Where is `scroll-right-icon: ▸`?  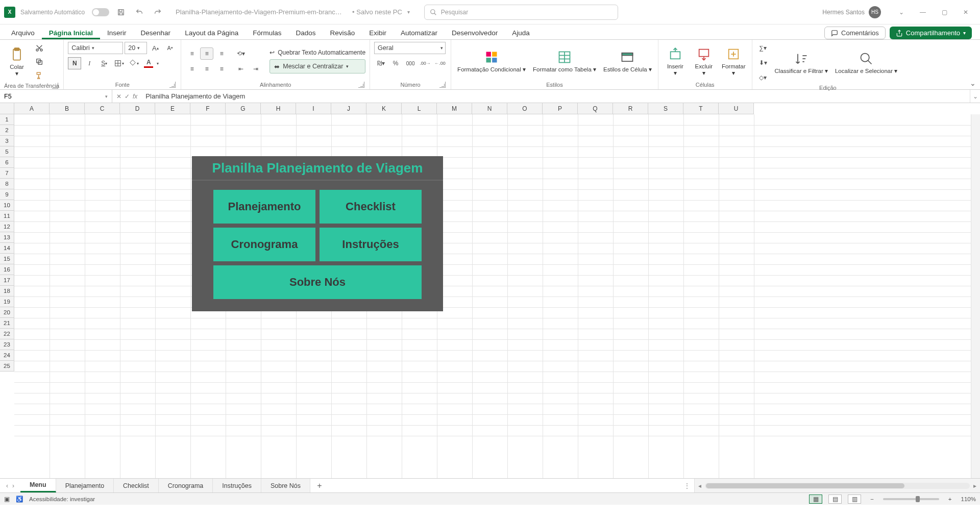 scroll-right-icon: ▸ is located at coordinates (975, 486).